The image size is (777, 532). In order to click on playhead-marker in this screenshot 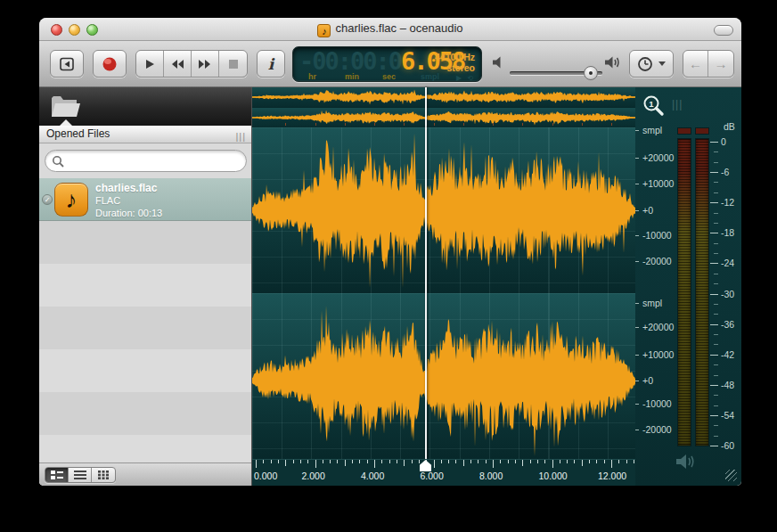, I will do `click(426, 465)`.